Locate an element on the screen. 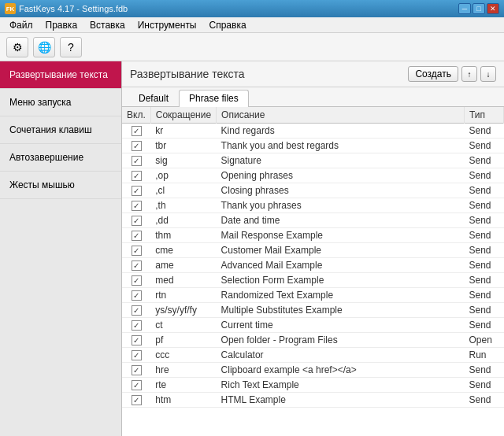 Image resolution: width=504 pixels, height=436 pixels. table-row: ys/sy/yf/fyMultiple Substitutes ExampleS… is located at coordinates (313, 310).